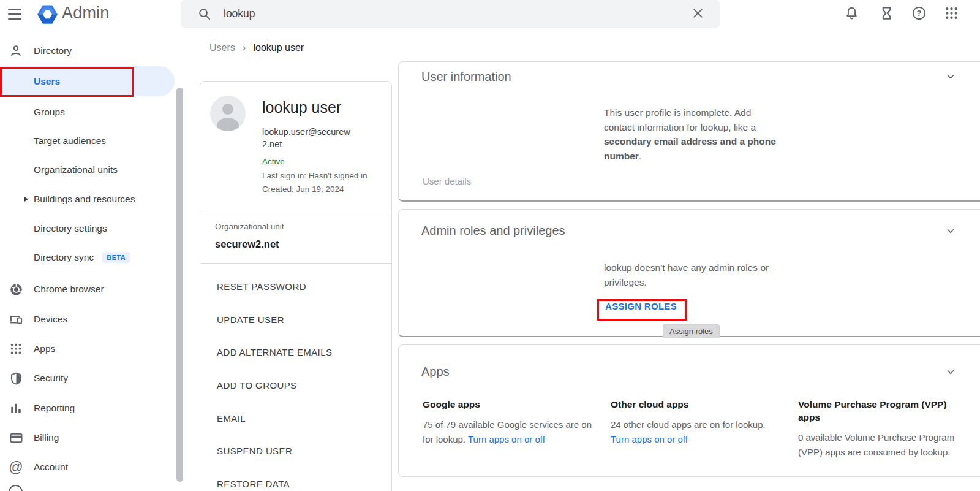 Image resolution: width=980 pixels, height=491 pixels. What do you see at coordinates (15, 14) in the screenshot?
I see `menu-hamburger-icon` at bounding box center [15, 14].